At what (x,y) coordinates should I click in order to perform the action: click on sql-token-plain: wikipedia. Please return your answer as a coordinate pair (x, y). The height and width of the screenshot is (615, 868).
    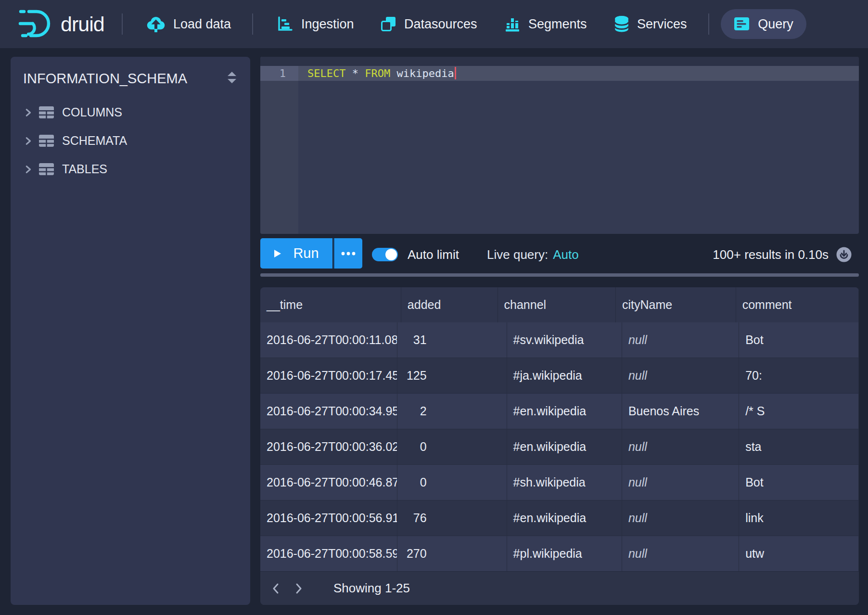
    Looking at the image, I should click on (422, 73).